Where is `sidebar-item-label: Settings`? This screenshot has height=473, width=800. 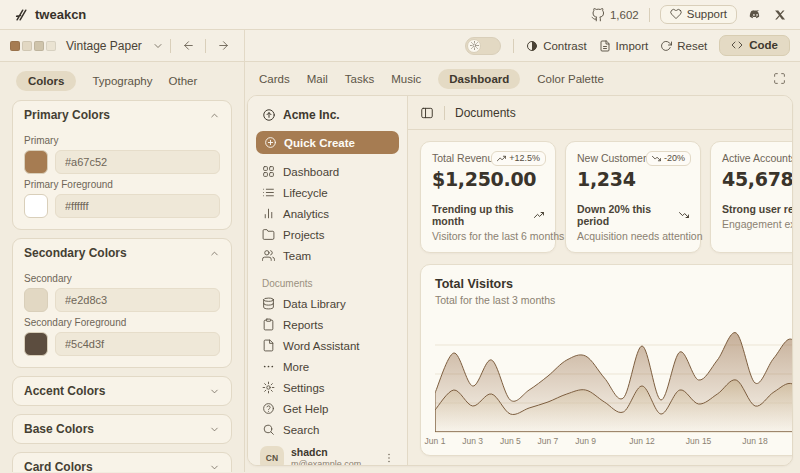
sidebar-item-label: Settings is located at coordinates (304, 388).